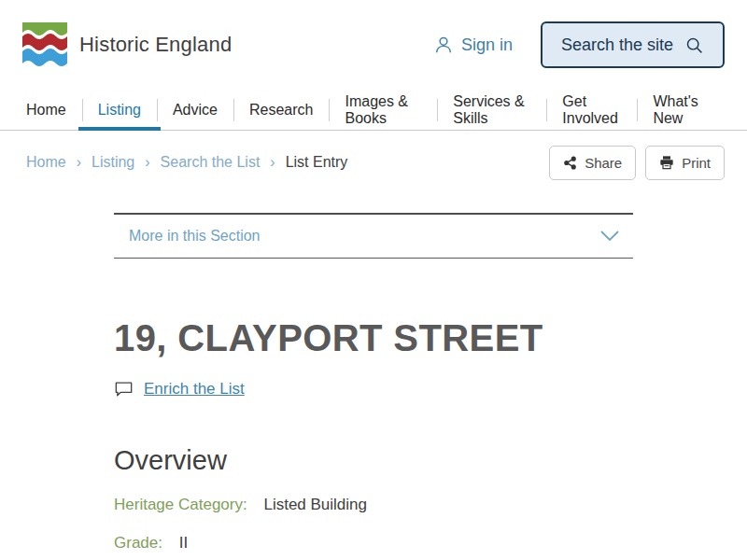 The image size is (747, 560). I want to click on more-in-this-section-dropdown: More in this Section, so click(374, 235).